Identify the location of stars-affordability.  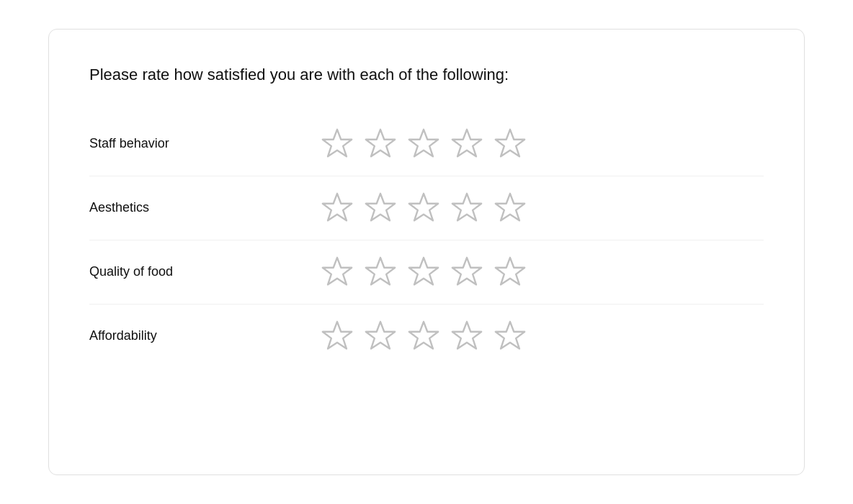
(424, 336).